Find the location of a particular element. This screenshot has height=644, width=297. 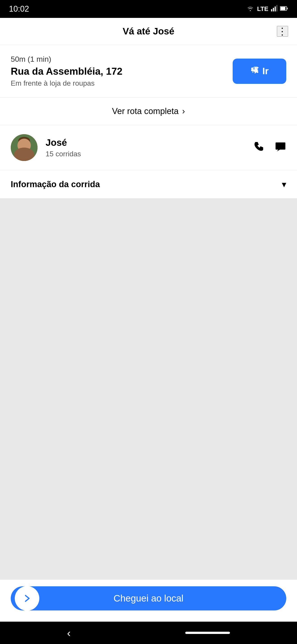

trip-info-label: Informação da corrida is located at coordinates (55, 184).